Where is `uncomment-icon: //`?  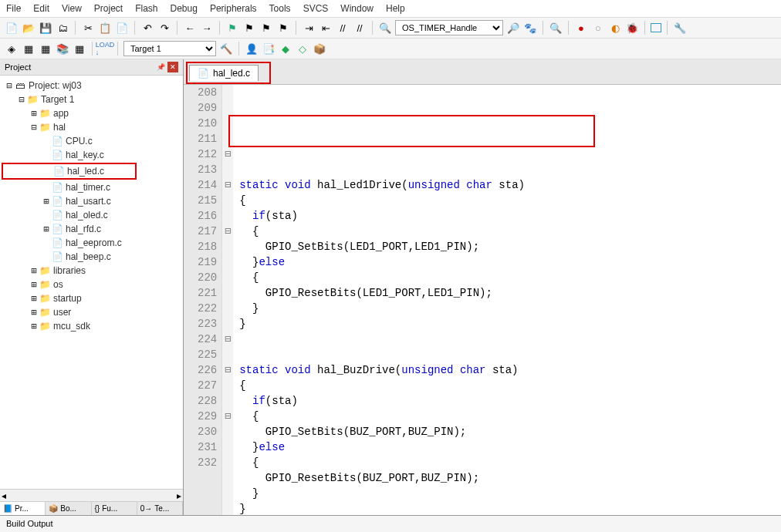 uncomment-icon: // is located at coordinates (360, 28).